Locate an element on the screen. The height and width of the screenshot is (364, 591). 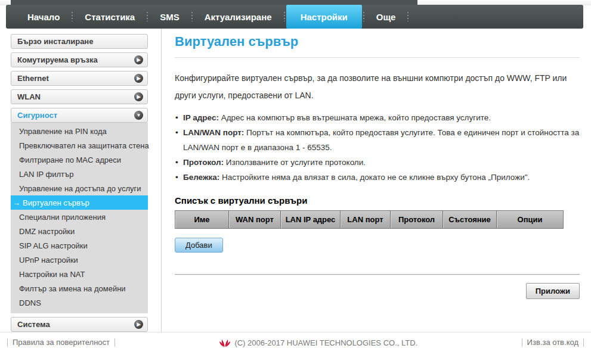
col-header-wan-port: WAN порт is located at coordinates (255, 219).